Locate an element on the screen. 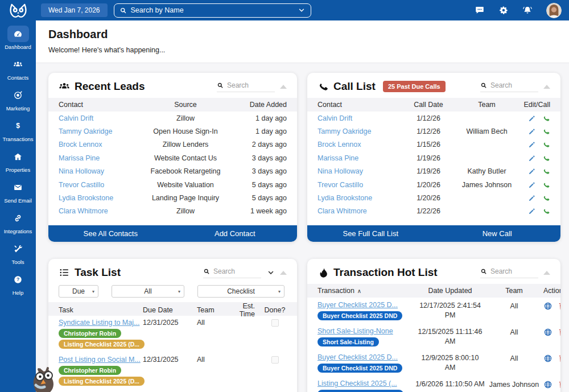 The image size is (569, 392). search-icon is located at coordinates (484, 85).